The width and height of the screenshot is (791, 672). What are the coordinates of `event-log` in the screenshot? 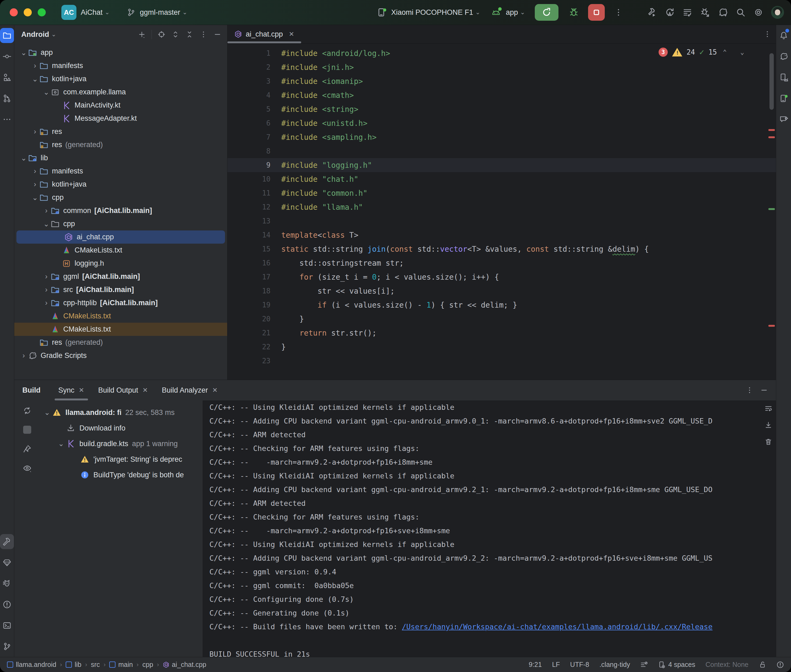 It's located at (780, 665).